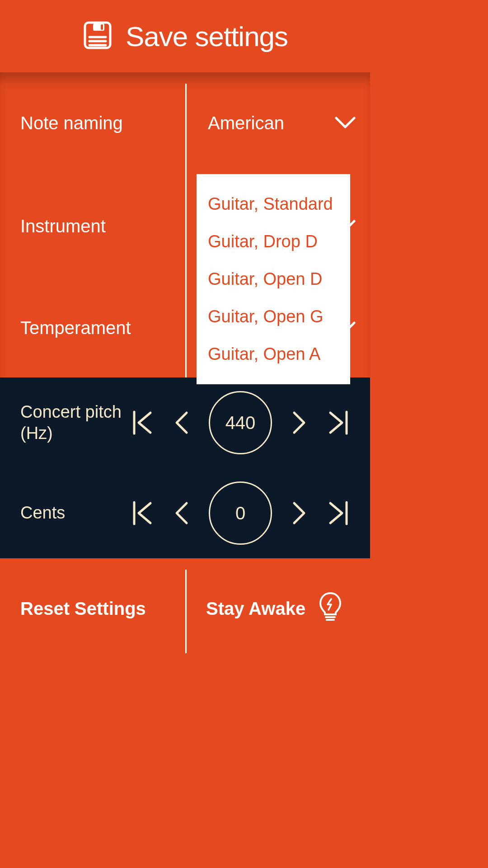 The width and height of the screenshot is (488, 868). I want to click on dropdown-item: Guitar, Drop D, so click(273, 241).